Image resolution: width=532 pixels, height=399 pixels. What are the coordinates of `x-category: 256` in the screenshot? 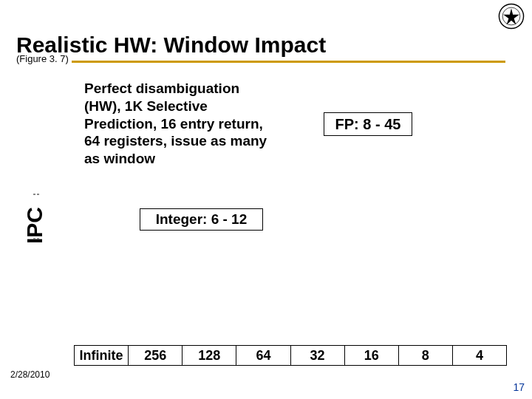 It's located at (155, 355).